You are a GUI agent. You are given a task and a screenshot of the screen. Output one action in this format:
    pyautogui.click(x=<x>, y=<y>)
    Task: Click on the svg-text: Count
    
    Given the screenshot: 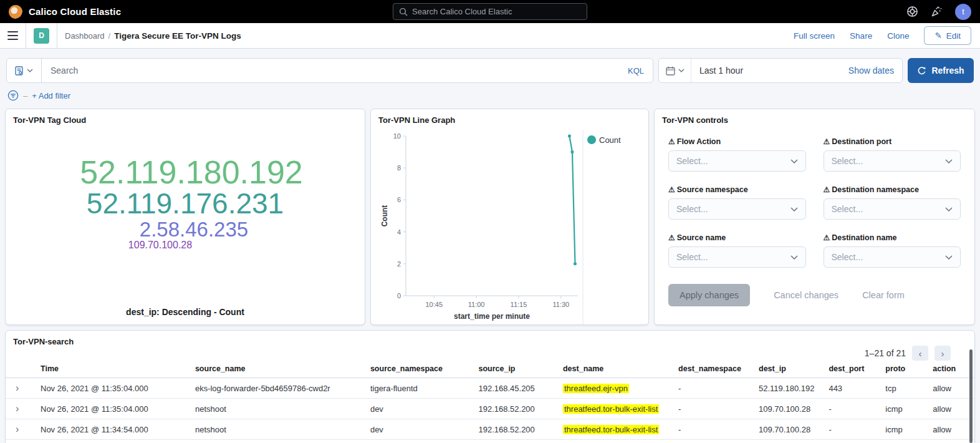 What is the action you would take?
    pyautogui.click(x=385, y=216)
    